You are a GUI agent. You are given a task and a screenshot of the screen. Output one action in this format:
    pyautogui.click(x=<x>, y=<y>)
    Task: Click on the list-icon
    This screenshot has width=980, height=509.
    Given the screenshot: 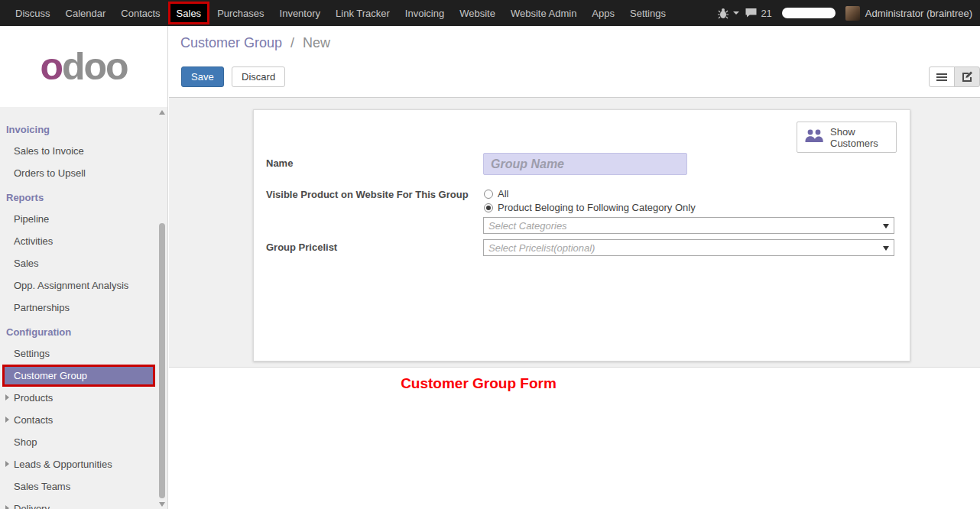 What is the action you would take?
    pyautogui.click(x=942, y=77)
    